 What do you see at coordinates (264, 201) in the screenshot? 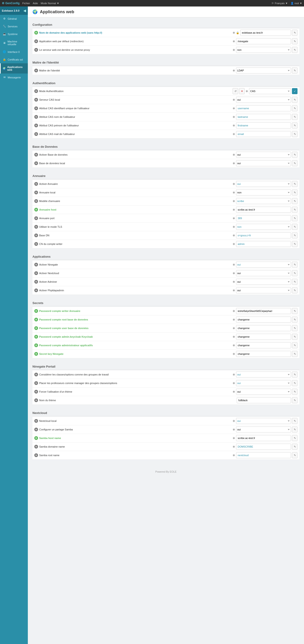
I see `select-modele-annuaire: scribe autre` at bounding box center [264, 201].